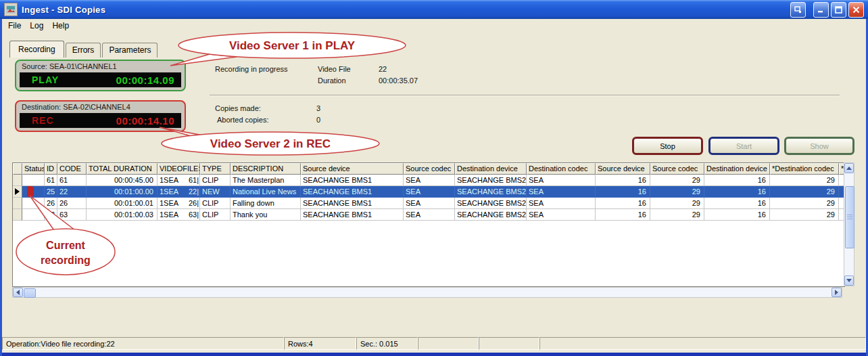  Describe the element at coordinates (11, 9) in the screenshot. I see `app-icon` at that location.